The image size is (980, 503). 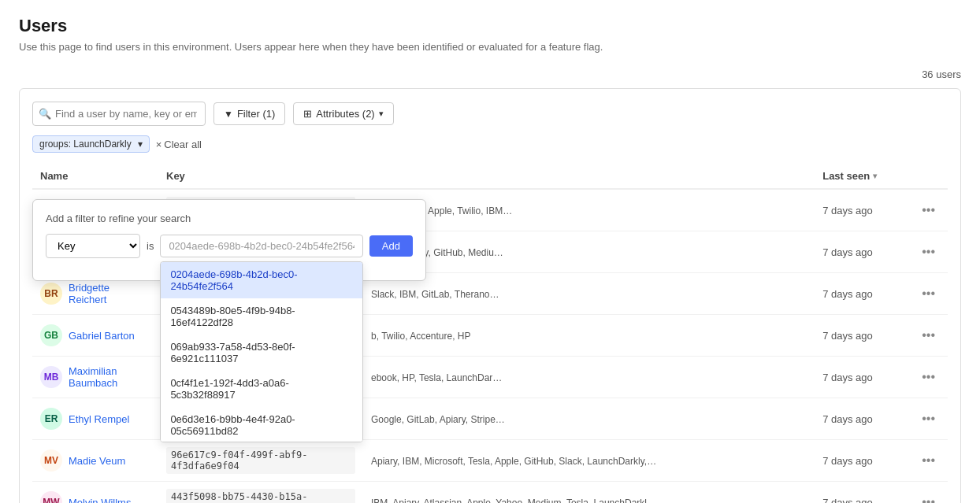 I want to click on value-option-2: 0543489b-80e5-4f9b-94b8-16ef4122df28, so click(x=262, y=316).